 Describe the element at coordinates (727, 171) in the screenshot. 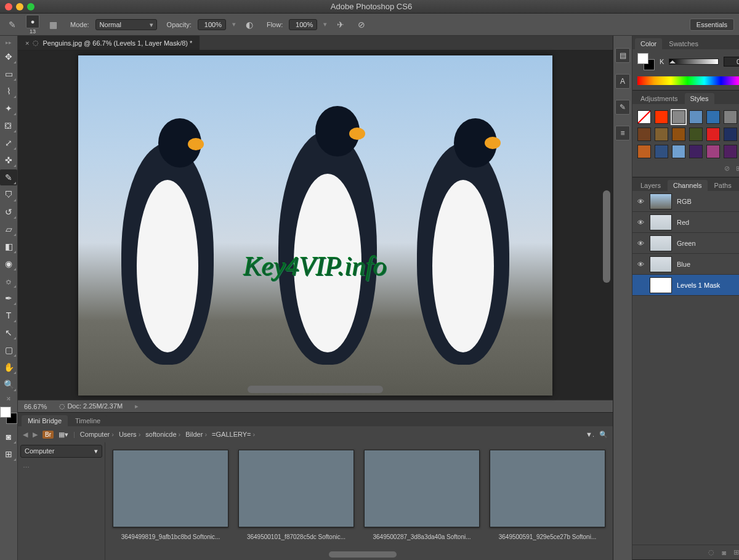

I see `clear-style-icon: ⊘` at that location.